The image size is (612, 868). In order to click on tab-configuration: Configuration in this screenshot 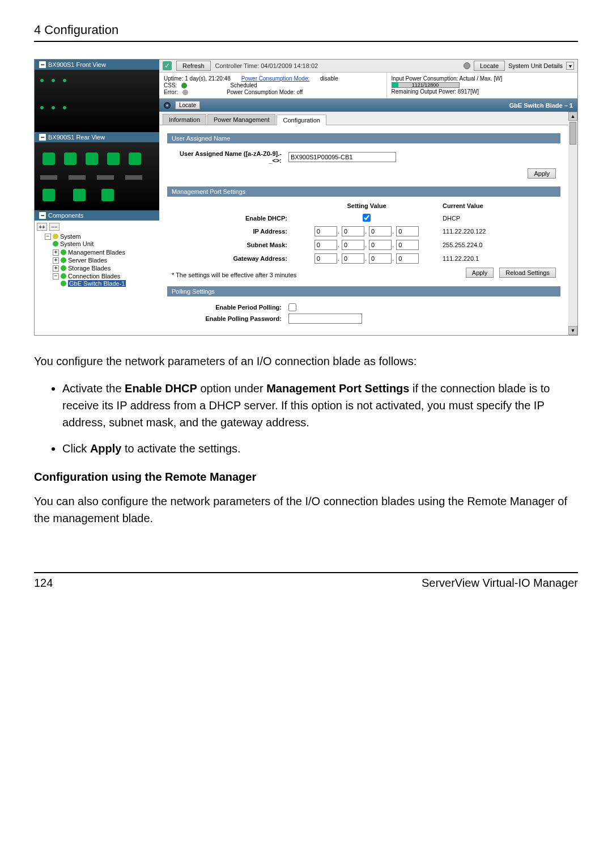, I will do `click(301, 120)`.